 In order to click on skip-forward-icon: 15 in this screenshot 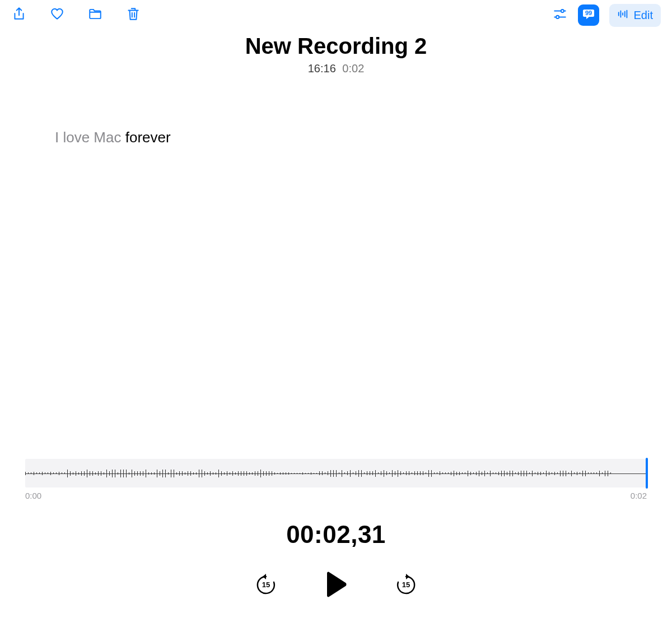, I will do `click(406, 586)`.